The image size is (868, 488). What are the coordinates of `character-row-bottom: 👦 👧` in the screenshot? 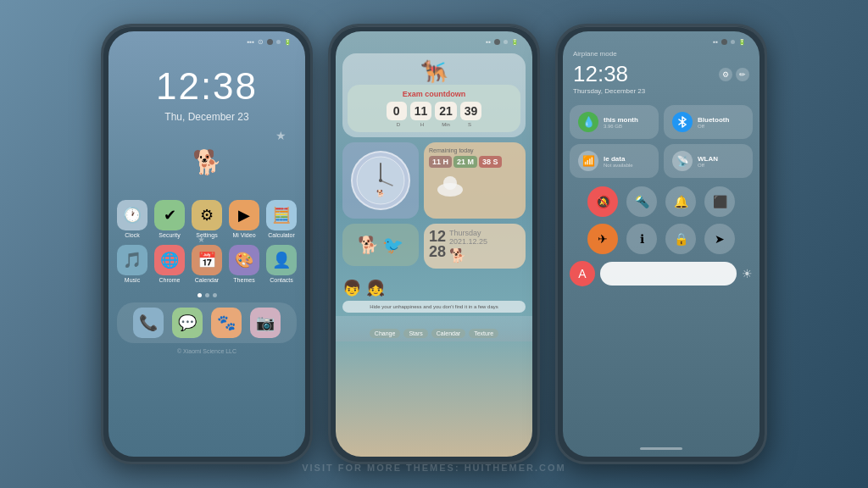 It's located at (434, 288).